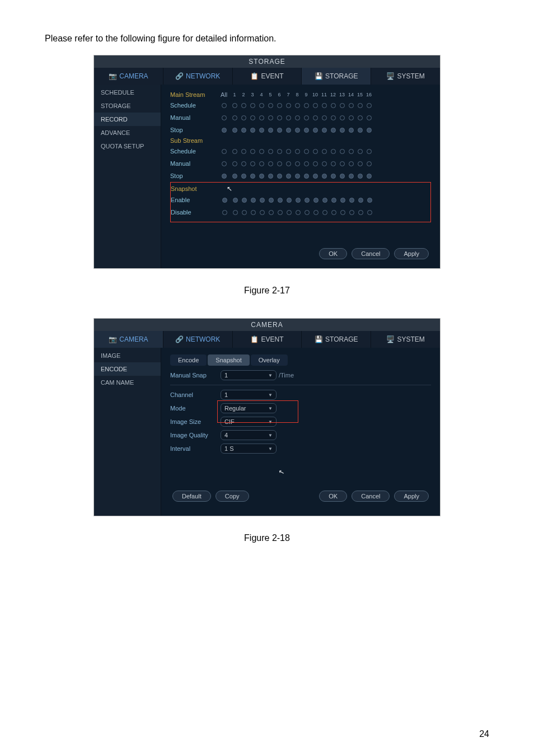 This screenshot has width=534, height=756. Describe the element at coordinates (128, 356) in the screenshot. I see `sidebar-item: IMAGE` at that location.